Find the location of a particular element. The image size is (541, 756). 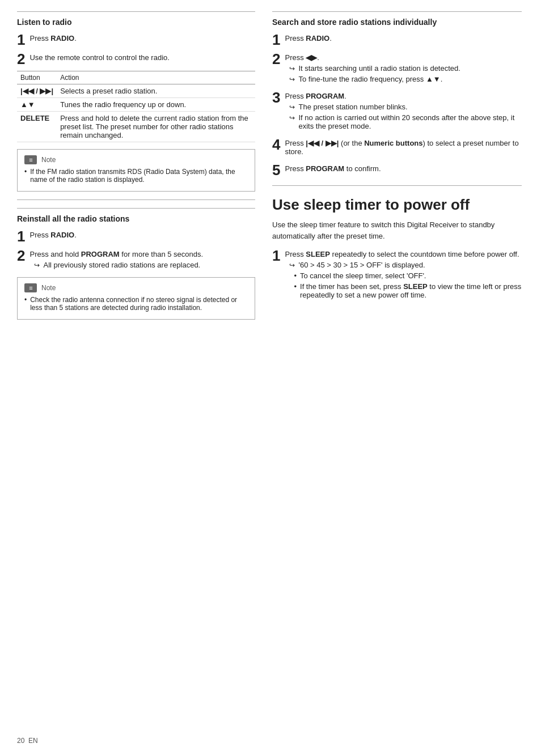

listen-step-1: 1 Press RADIO. is located at coordinates (136, 40).